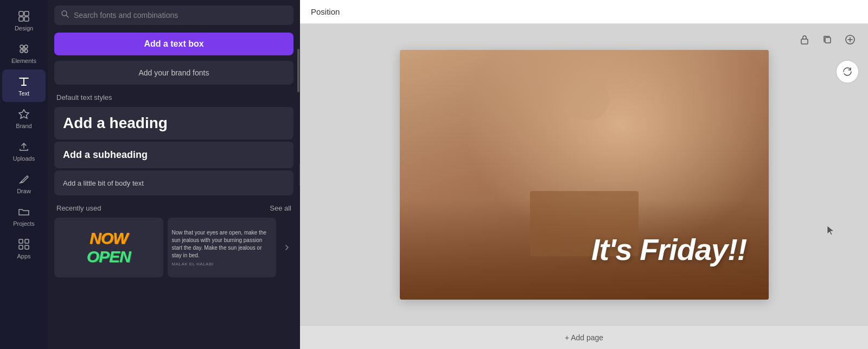 The height and width of the screenshot is (349, 868). I want to click on add-brand-fonts-button: Add your brand fonts, so click(174, 73).